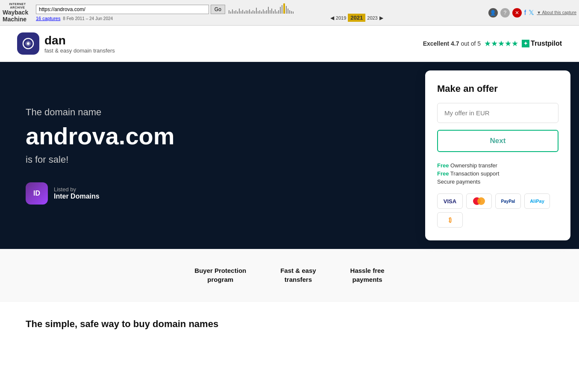  Describe the element at coordinates (505, 13) in the screenshot. I see `help-icon: ?` at that location.